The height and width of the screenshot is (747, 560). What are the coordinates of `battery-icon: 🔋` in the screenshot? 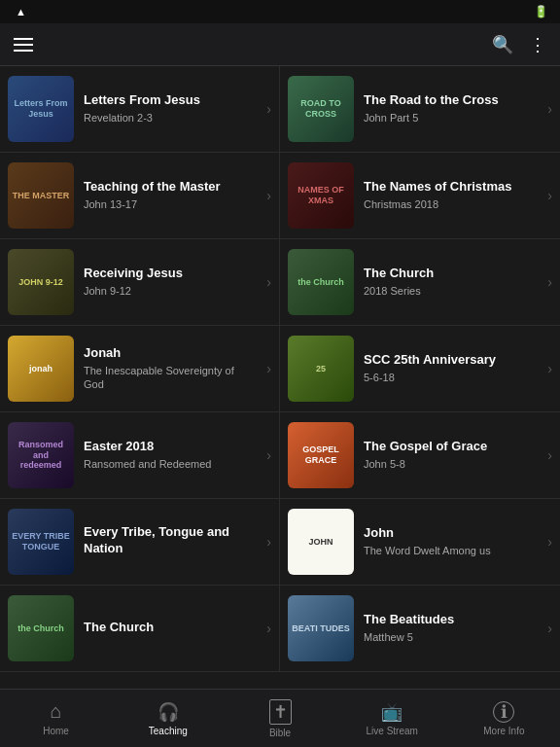 It's located at (541, 12).